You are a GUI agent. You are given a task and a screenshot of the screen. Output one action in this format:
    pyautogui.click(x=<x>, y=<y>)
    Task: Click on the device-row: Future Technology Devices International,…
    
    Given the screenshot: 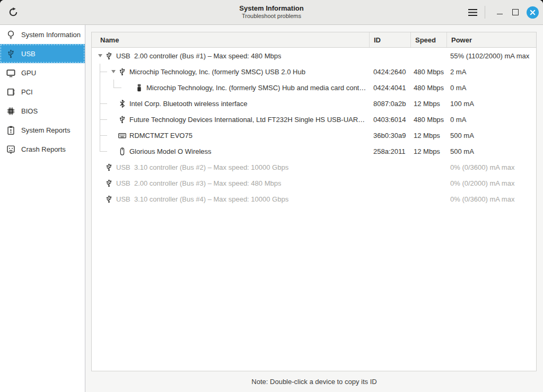 What is the action you would take?
    pyautogui.click(x=314, y=119)
    